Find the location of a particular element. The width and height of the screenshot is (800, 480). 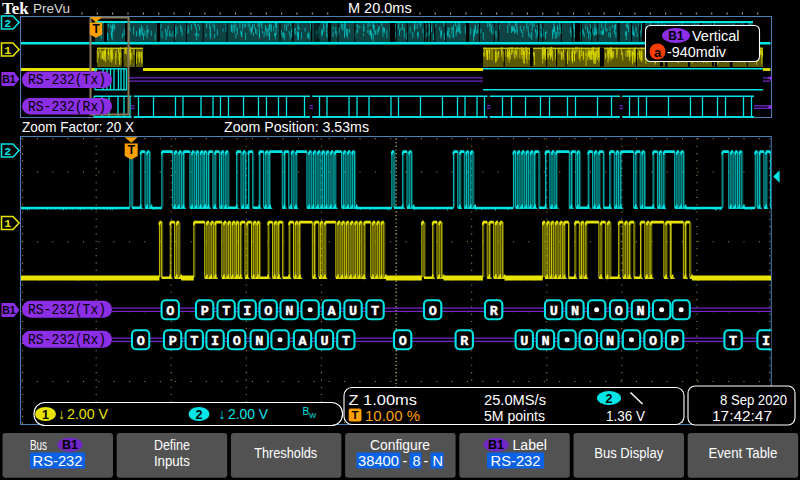

svg-text: 17:42:47 is located at coordinates (742, 416).